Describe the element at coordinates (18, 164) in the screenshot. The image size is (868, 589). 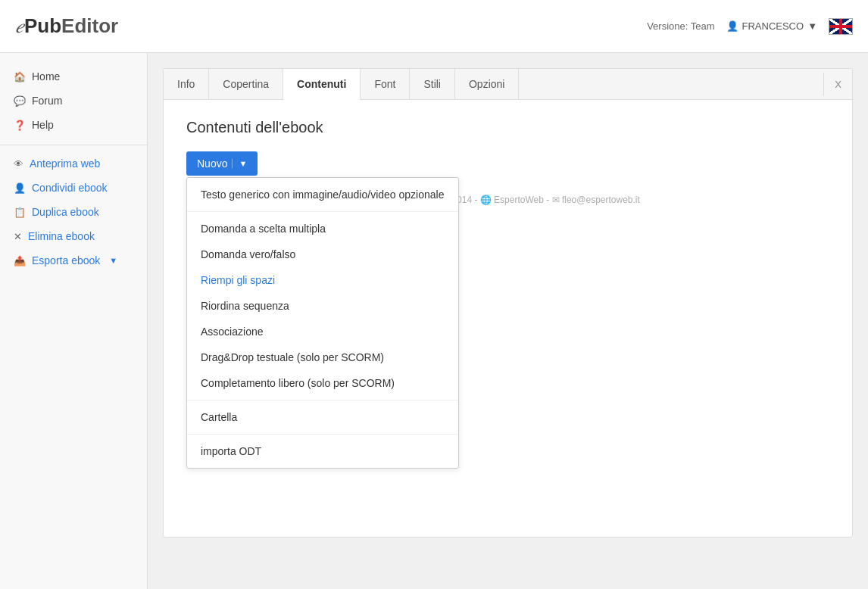
I see `eye-icon: 👁` at that location.